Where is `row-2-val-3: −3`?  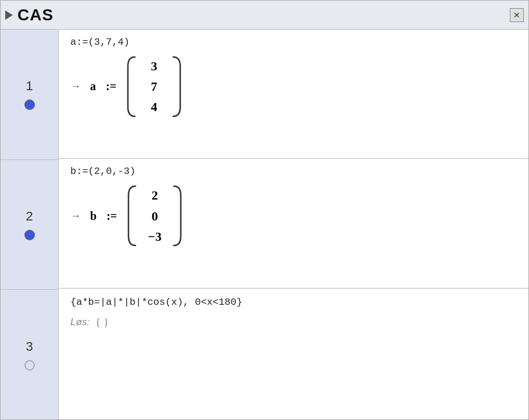
row-2-val-3: −3 is located at coordinates (155, 236).